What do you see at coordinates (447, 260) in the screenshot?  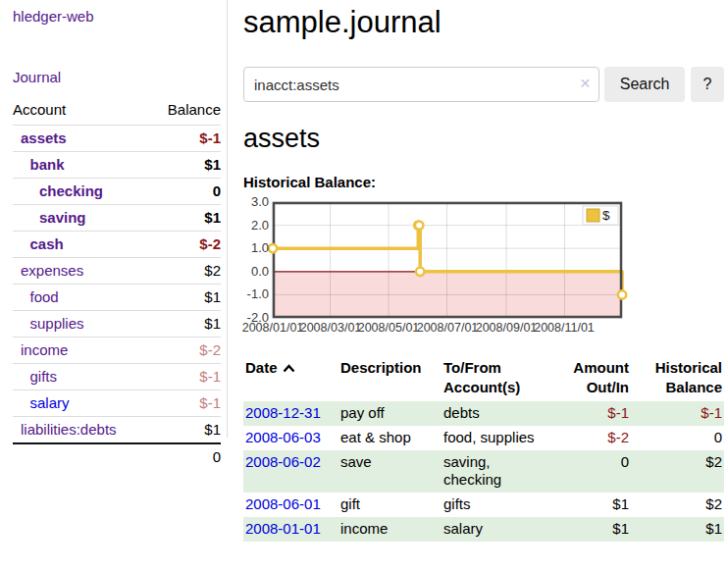 I see `chart-plot: $` at bounding box center [447, 260].